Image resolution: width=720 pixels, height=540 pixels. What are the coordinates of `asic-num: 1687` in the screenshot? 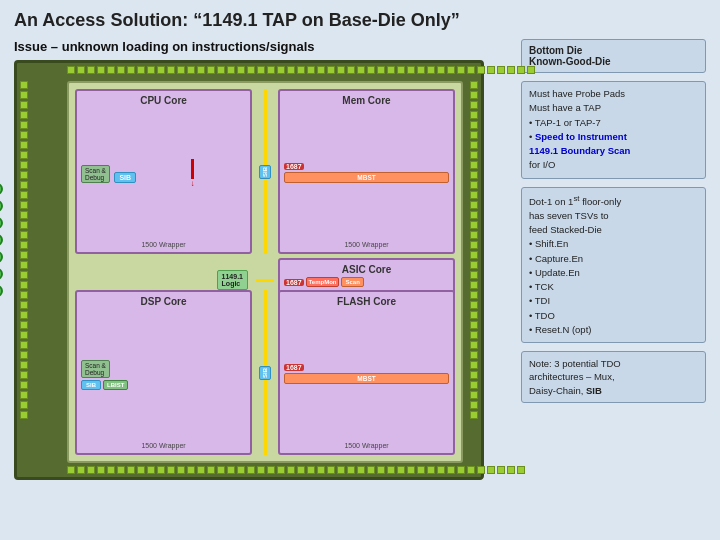 It's located at (294, 282).